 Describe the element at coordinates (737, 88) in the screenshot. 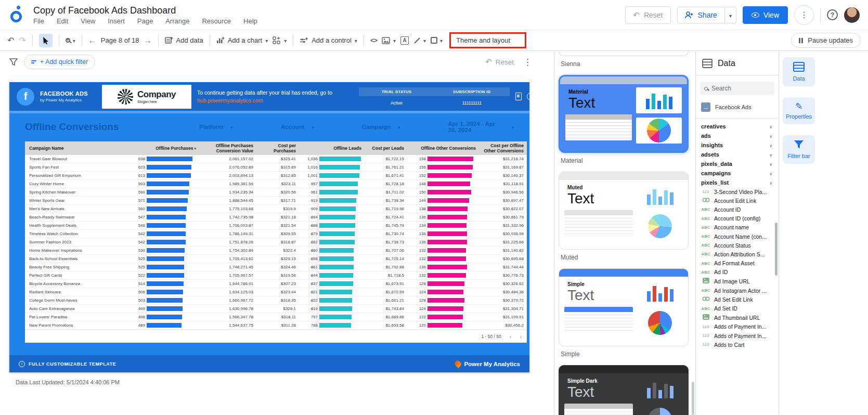

I see `search-box` at that location.